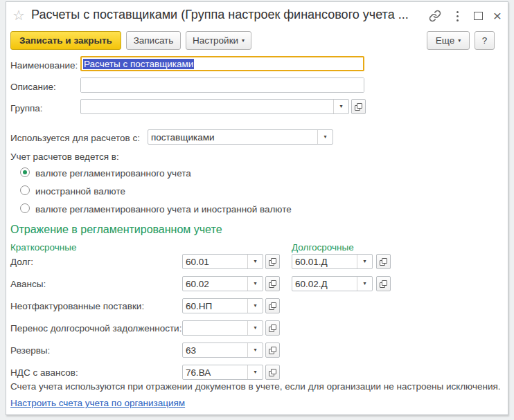  What do you see at coordinates (333, 284) in the screenshot?
I see `advances-long-account-input: 60.02.Д ▾` at bounding box center [333, 284].